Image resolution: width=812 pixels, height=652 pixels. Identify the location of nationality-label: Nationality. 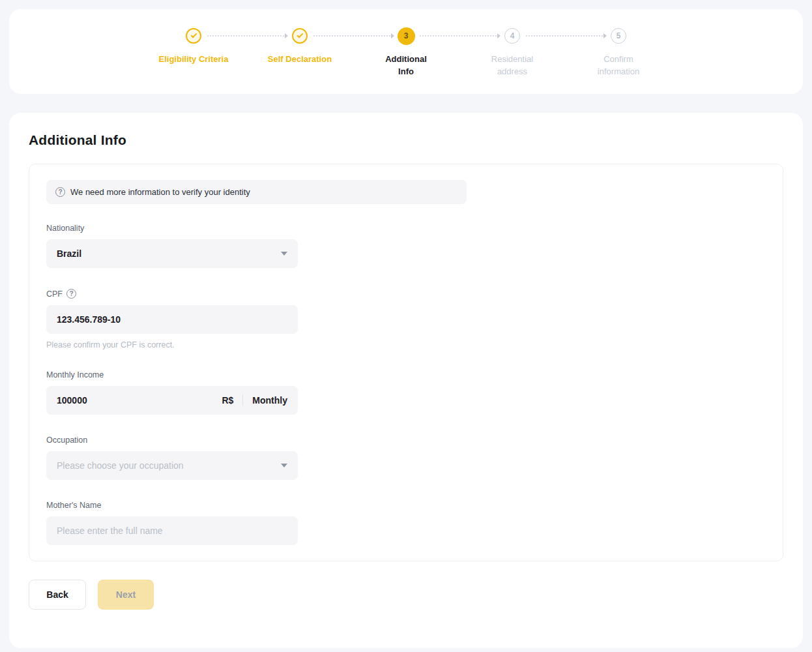
(172, 228).